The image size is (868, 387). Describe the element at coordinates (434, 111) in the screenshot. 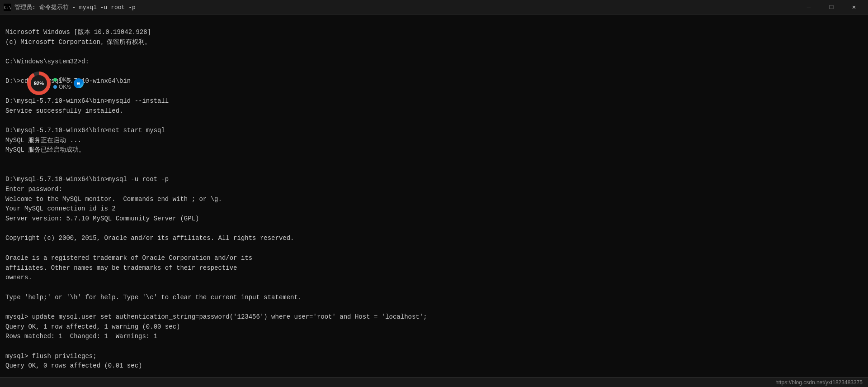

I see `terminal-line: Service successfully installed.` at that location.